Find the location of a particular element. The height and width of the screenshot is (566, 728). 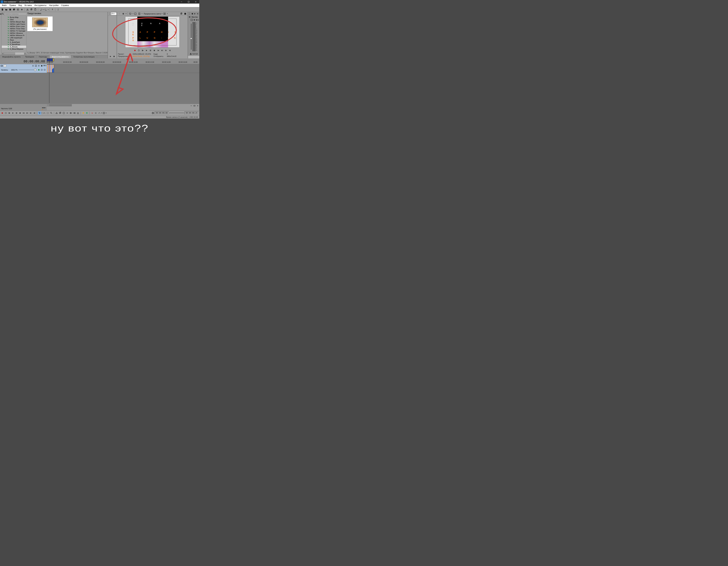

maximize-button is located at coordinates (189, 2).